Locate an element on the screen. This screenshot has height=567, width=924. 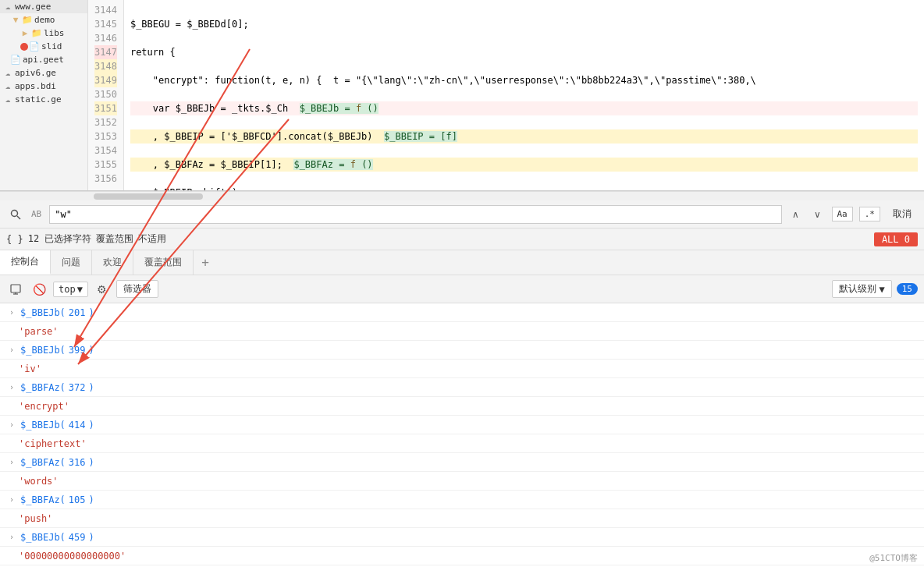
file-tree-item: ☁ apiv6.ge is located at coordinates (44, 73).